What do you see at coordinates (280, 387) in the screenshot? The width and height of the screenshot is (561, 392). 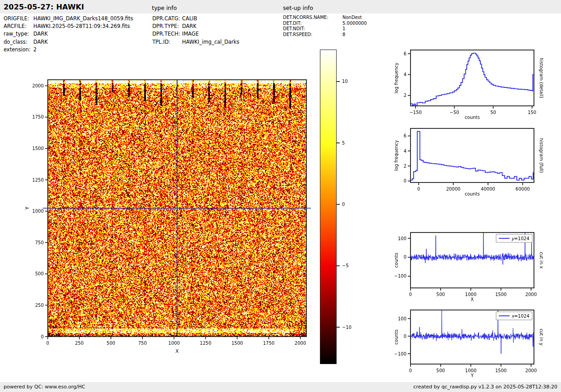 I see `footer-bar: powered by QC: www.eso.org/HC created by…` at bounding box center [280, 387].